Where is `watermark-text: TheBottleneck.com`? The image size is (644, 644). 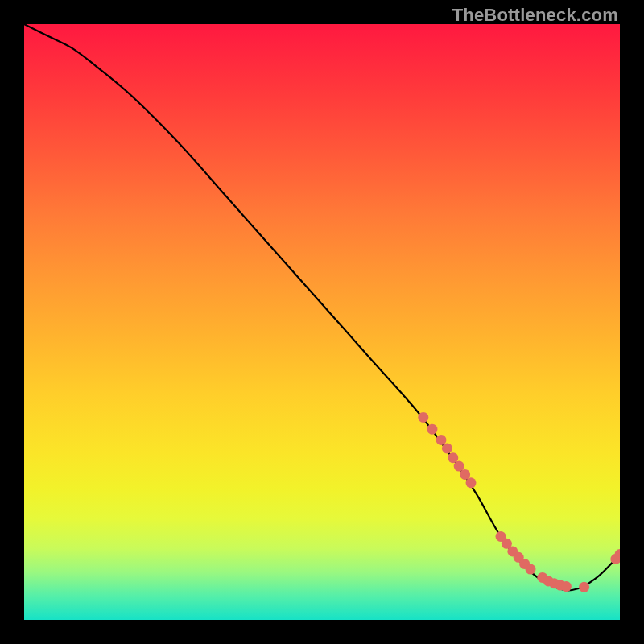 watermark-text: TheBottleneck.com is located at coordinates (535, 15).